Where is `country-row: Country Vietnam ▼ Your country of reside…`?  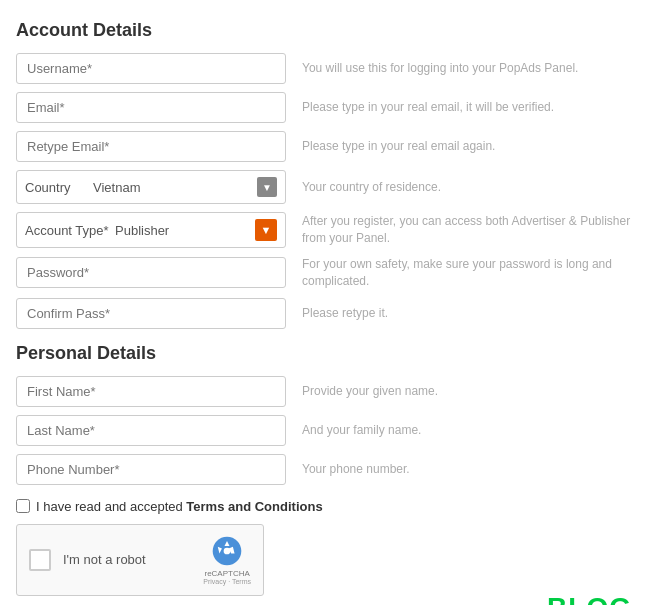 country-row: Country Vietnam ▼ Your country of reside… is located at coordinates (336, 187).